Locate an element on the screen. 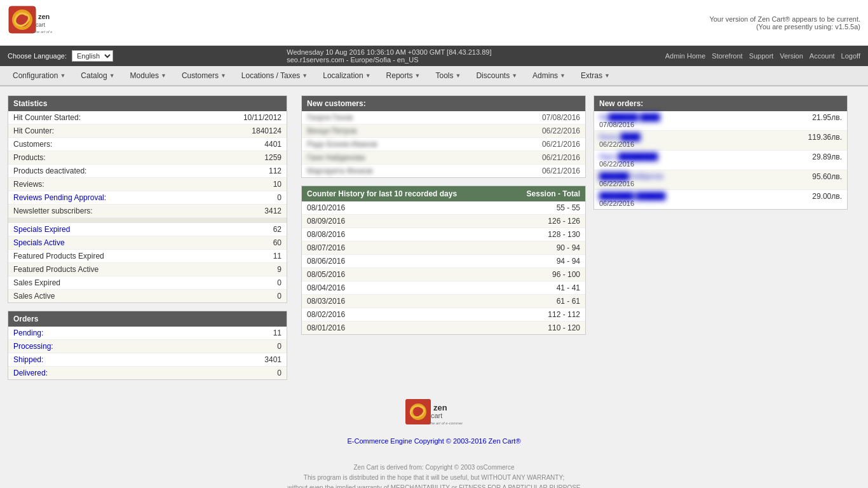 This screenshot has width=868, height=488. footer-copyright: E-Commerce Engine Copyright © 2003-2016 … is located at coordinates (433, 441).